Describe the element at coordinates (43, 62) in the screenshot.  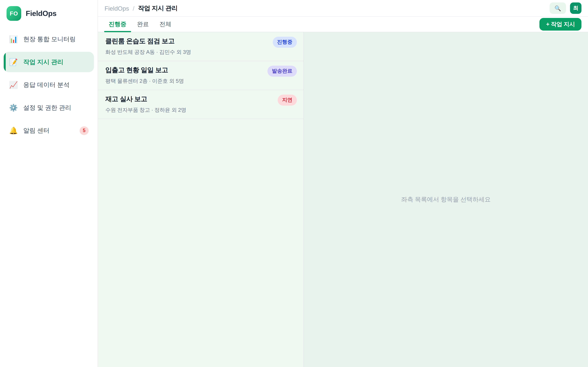
I see `sidebar-item-label: 작업 지시 관리` at that location.